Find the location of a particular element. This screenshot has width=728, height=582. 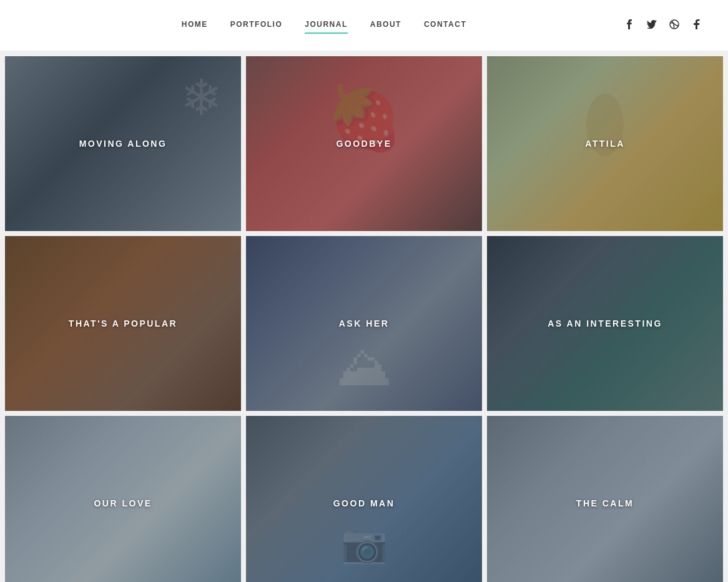

grid-item-title: MOVING ALONG is located at coordinates (124, 144).